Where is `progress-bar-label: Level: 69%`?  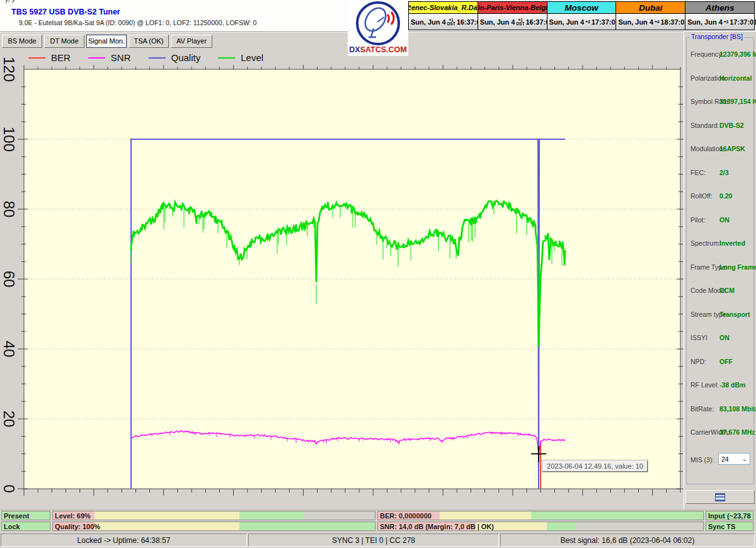
progress-bar-label: Level: 69% is located at coordinates (73, 516).